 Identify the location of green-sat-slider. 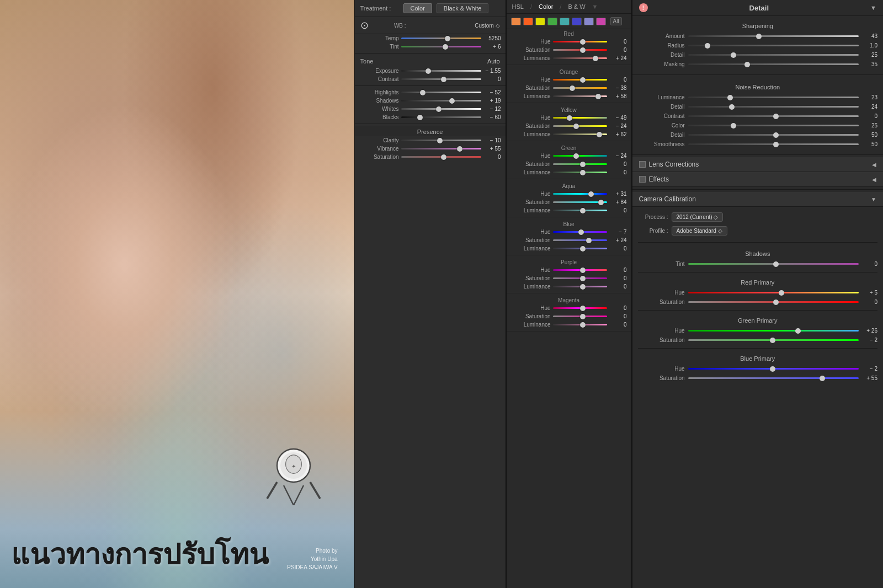
(580, 164).